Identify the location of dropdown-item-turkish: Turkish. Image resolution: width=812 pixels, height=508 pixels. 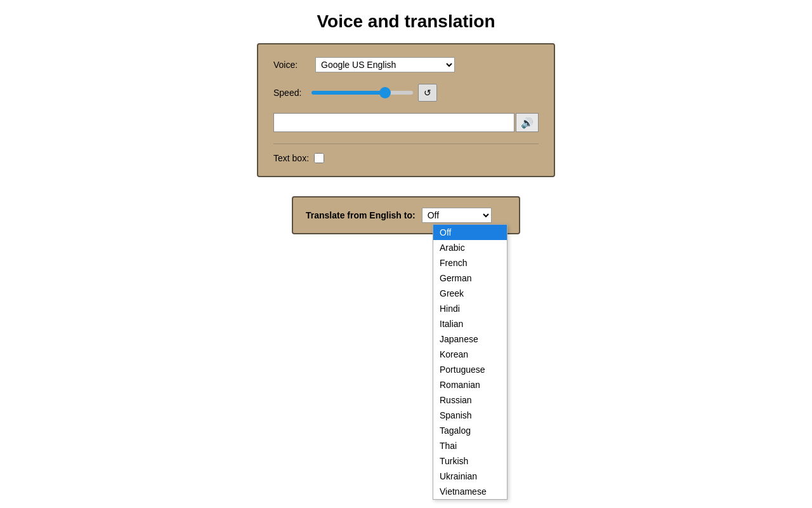
(470, 461).